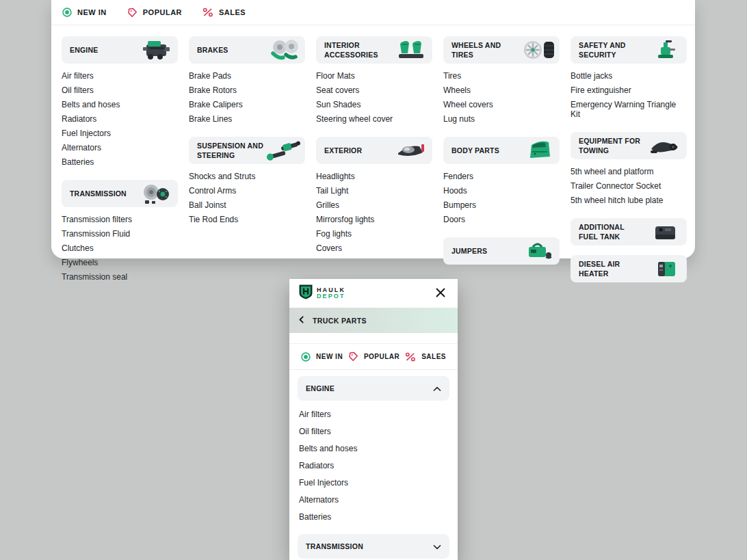  Describe the element at coordinates (441, 294) in the screenshot. I see `close-button` at that location.